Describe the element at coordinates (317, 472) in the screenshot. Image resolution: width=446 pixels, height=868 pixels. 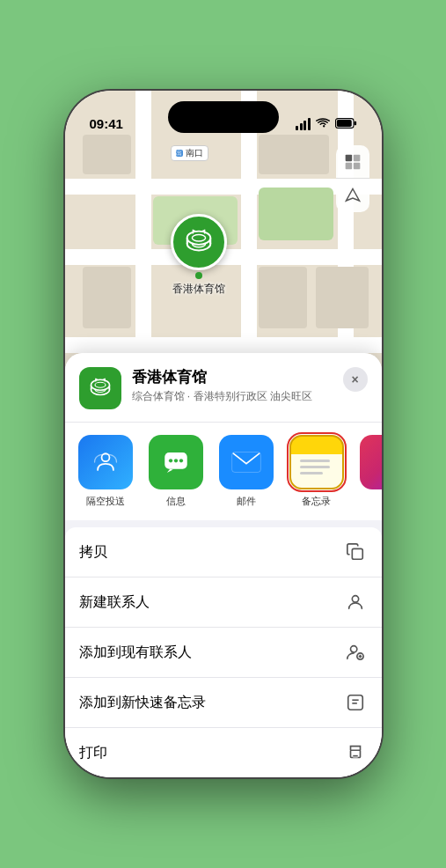
I see `share-notes: 备忘录` at that location.